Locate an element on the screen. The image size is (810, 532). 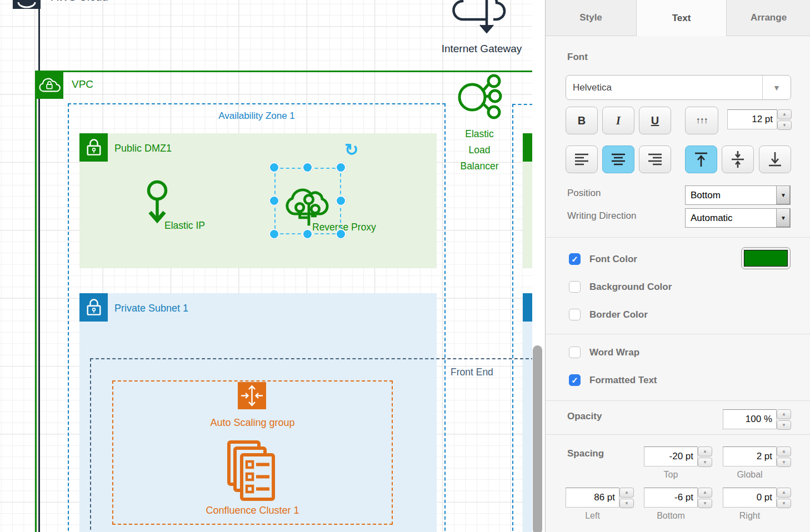
font-family-select: Helvetica ▼ is located at coordinates (678, 88).